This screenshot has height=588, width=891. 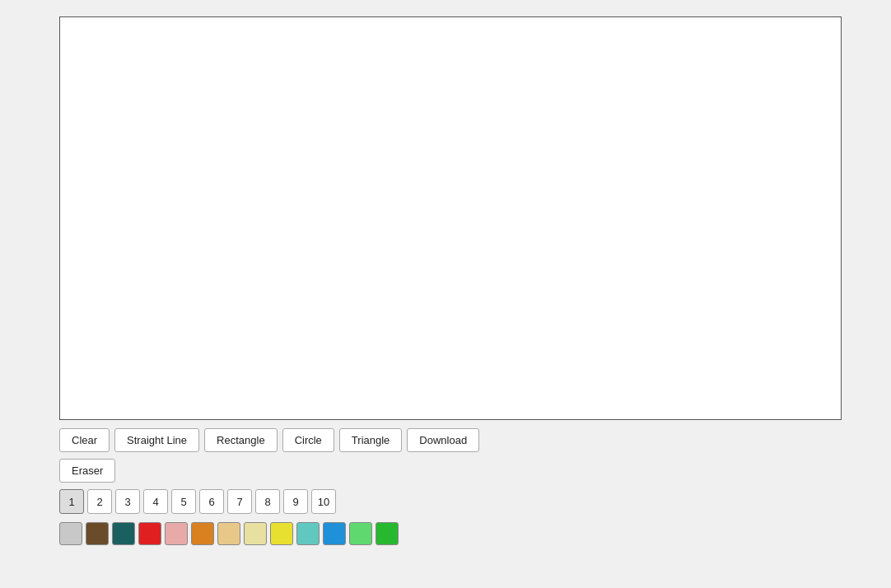 What do you see at coordinates (212, 502) in the screenshot?
I see `size-6-button: 6` at bounding box center [212, 502].